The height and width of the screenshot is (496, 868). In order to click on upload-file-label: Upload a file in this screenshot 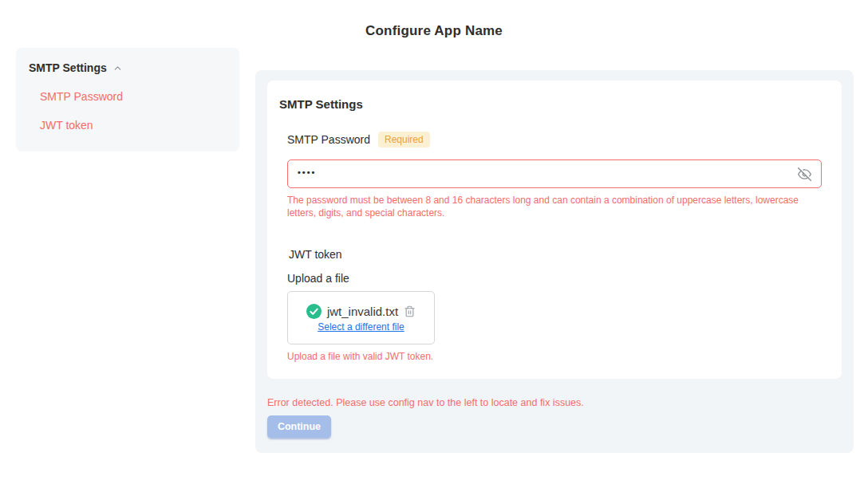, I will do `click(558, 278)`.